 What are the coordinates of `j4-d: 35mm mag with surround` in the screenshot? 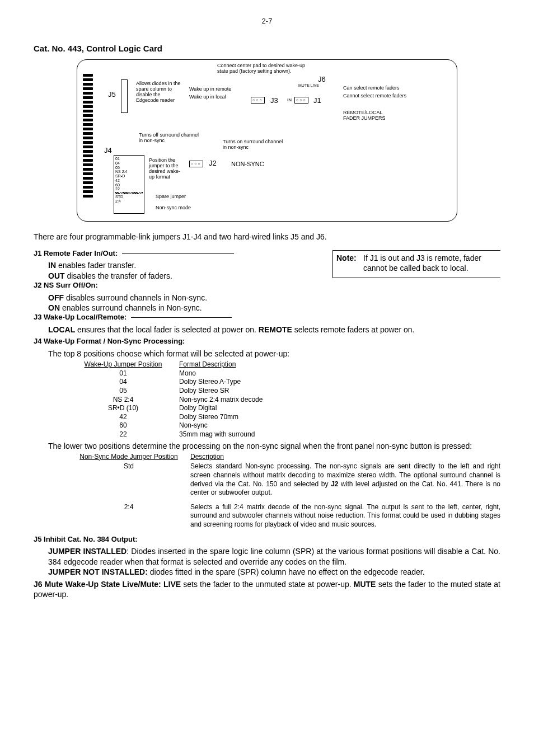 It's located at (340, 435).